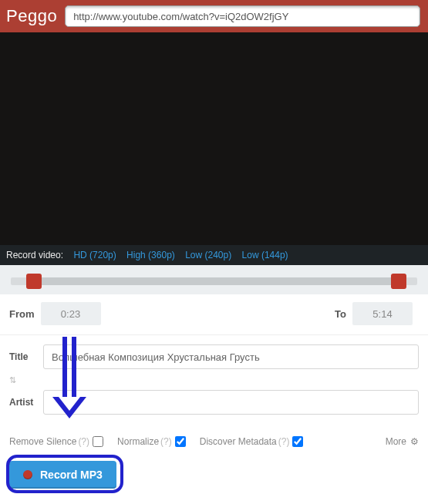 This screenshot has width=428, height=504. Describe the element at coordinates (231, 402) in the screenshot. I see `artist-input` at that location.